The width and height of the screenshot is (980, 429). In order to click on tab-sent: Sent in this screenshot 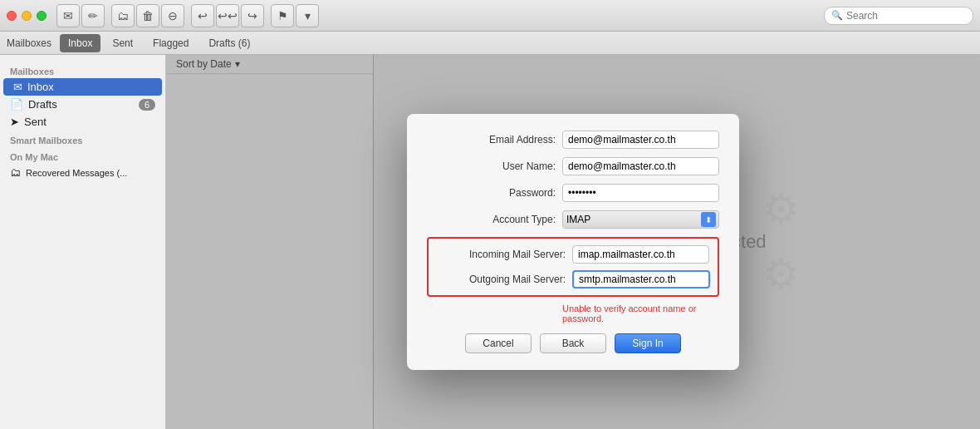, I will do `click(123, 43)`.